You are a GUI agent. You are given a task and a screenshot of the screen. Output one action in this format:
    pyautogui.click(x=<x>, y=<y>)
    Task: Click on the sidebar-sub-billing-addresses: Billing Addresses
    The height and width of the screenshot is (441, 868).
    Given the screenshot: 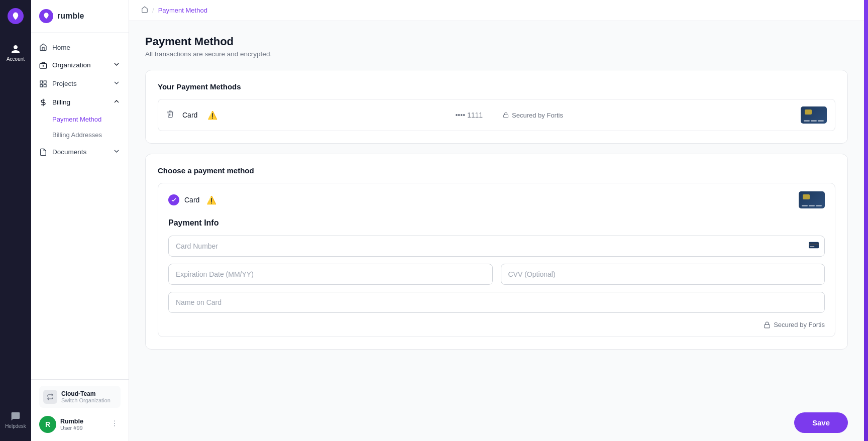 What is the action you would take?
    pyautogui.click(x=80, y=135)
    